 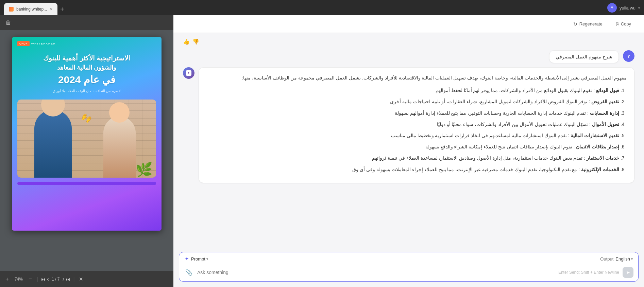 What do you see at coordinates (409, 42) in the screenshot?
I see `feedback-row: 👍 👎` at bounding box center [409, 42].